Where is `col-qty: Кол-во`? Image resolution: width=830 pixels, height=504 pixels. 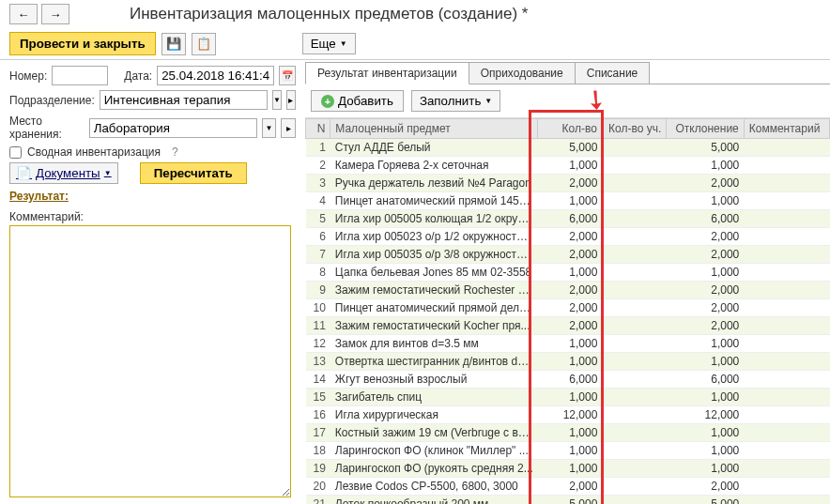 col-qty: Кол-во is located at coordinates (570, 130).